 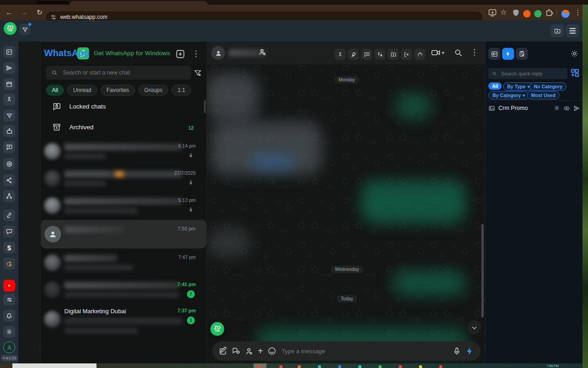 I want to click on chat-list-menu-kebab: ⋮, so click(x=196, y=53).